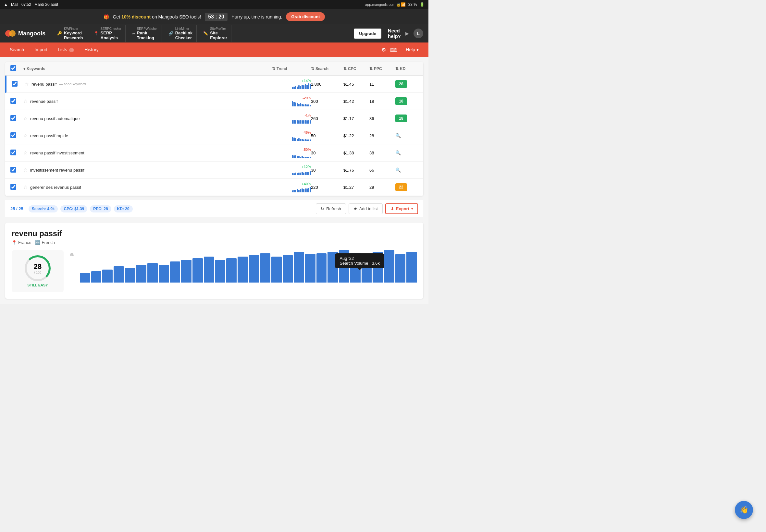 The height and width of the screenshot is (532, 766). Describe the element at coordinates (215, 34) in the screenshot. I see `nav-siteprofiler: ✏️ SiteProfiler SiteExplorer` at that location.